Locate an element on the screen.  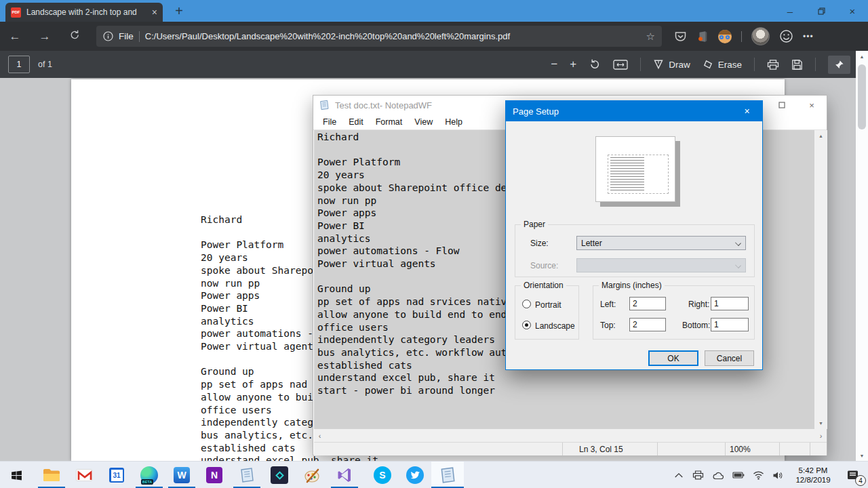
refresh-icon is located at coordinates (75, 37).